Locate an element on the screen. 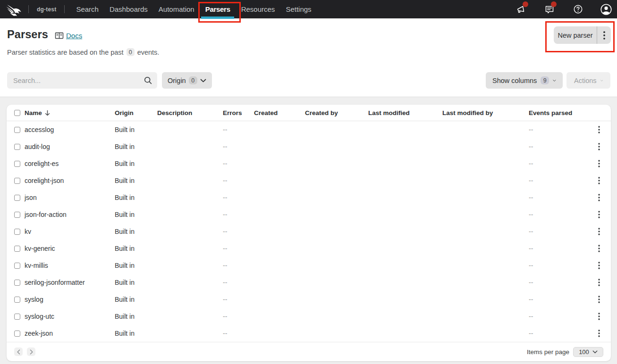  new-parser-menu-button is located at coordinates (604, 35).